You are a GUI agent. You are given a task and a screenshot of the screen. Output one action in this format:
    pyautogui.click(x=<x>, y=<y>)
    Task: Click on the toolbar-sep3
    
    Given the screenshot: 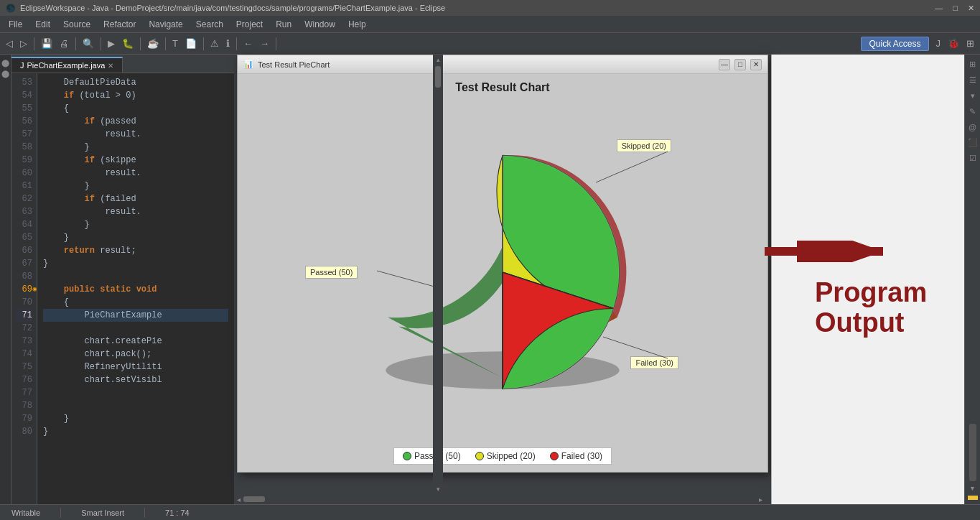 What is the action you would take?
    pyautogui.click(x=101, y=44)
    